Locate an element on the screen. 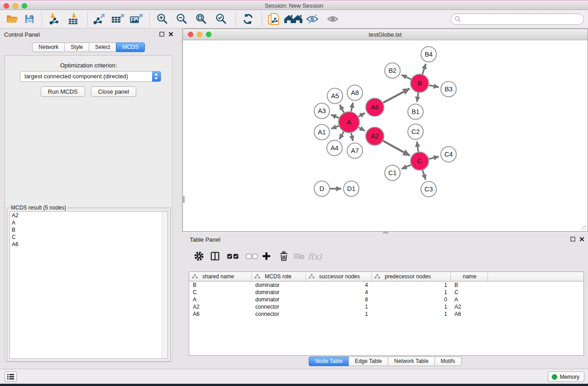 The image size is (588, 386). tab-select: Select is located at coordinates (102, 47).